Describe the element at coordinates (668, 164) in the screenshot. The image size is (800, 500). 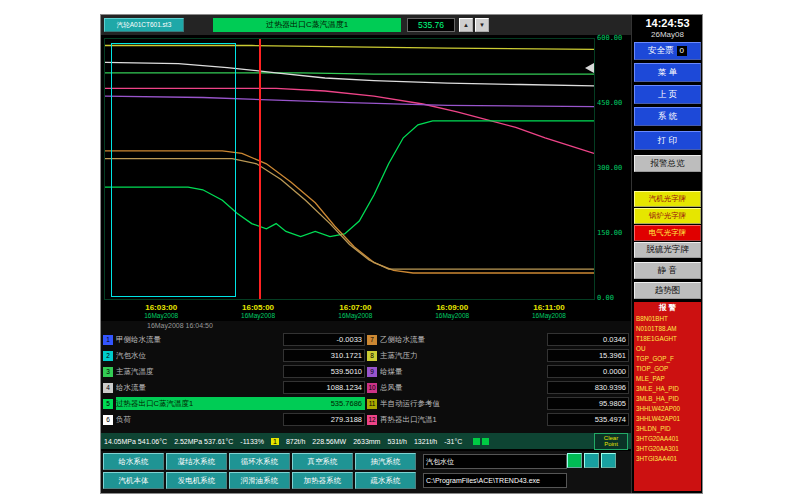
I see `alarm-summary-button: 报警总览` at that location.